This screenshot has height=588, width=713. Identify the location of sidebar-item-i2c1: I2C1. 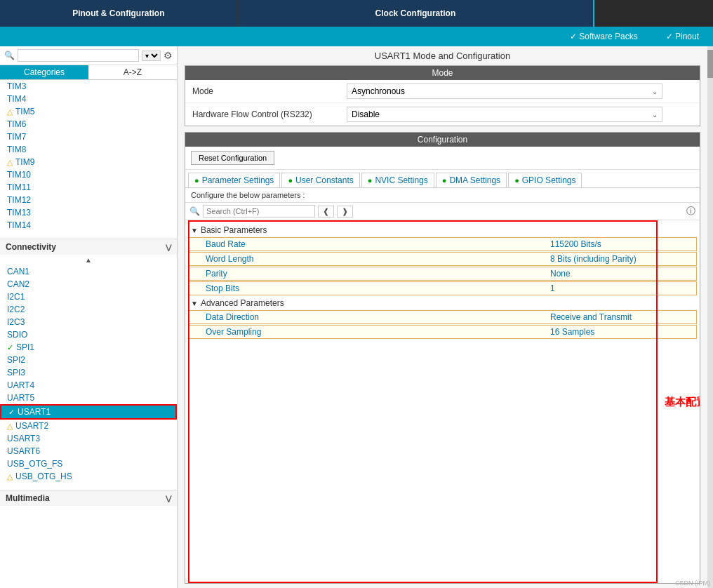
(88, 297).